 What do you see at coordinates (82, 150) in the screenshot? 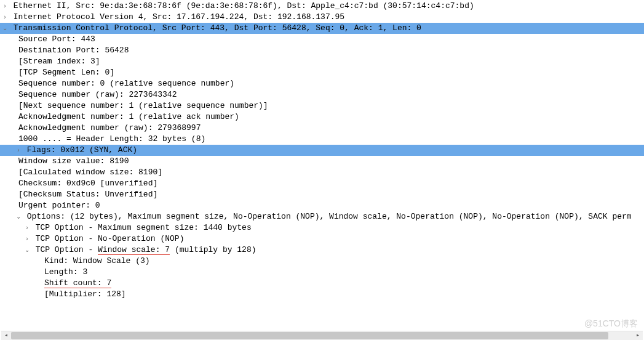
I see `field-value: Flags: 0x012 (SYN, ACK)` at bounding box center [82, 150].